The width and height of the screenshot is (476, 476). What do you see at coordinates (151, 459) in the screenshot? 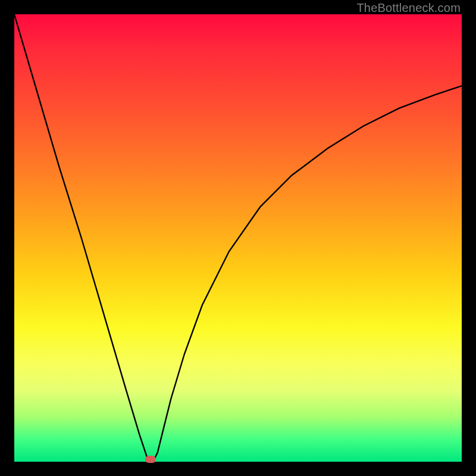
I see `optimum-marker` at bounding box center [151, 459].